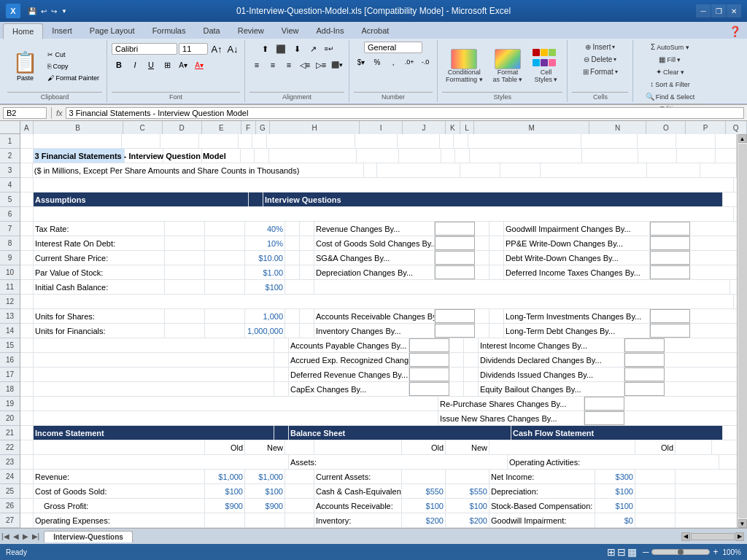 This screenshot has height=560, width=747. What do you see at coordinates (616, 491) in the screenshot?
I see `r25q: $100` at bounding box center [616, 491].